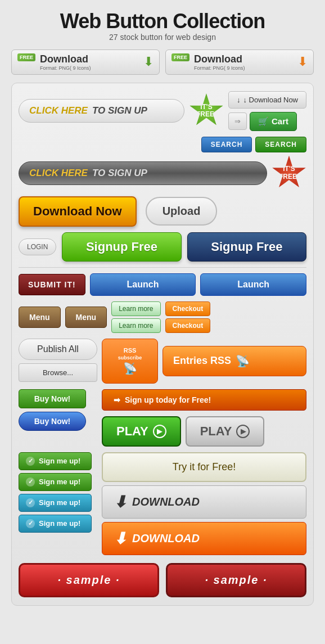 Image resolution: width=325 pixels, height=644 pixels. What do you see at coordinates (202, 361) in the screenshot?
I see `entries-rss-label: Entries RSS` at bounding box center [202, 361].